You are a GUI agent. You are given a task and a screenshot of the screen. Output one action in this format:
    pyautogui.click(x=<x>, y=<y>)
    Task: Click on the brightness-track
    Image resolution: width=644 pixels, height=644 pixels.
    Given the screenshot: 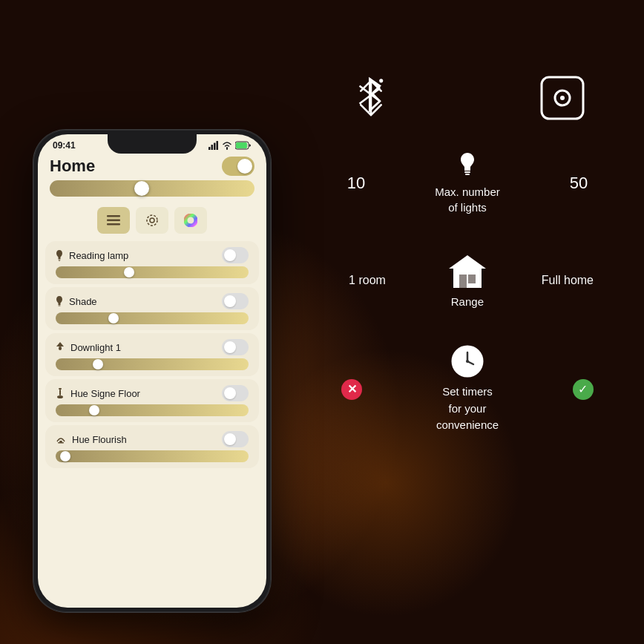 What is the action you would take?
    pyautogui.click(x=152, y=188)
    